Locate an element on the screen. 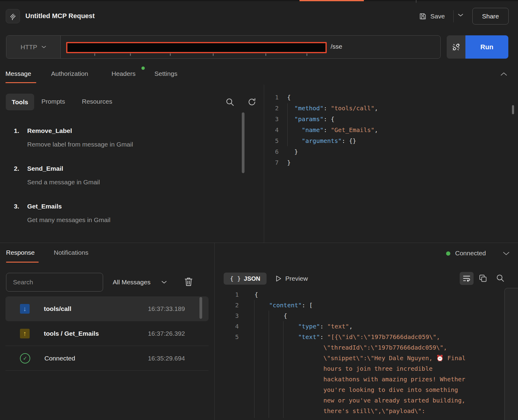  message-row: ↑tools / Get_Emails16:37:26.392 is located at coordinates (107, 334).